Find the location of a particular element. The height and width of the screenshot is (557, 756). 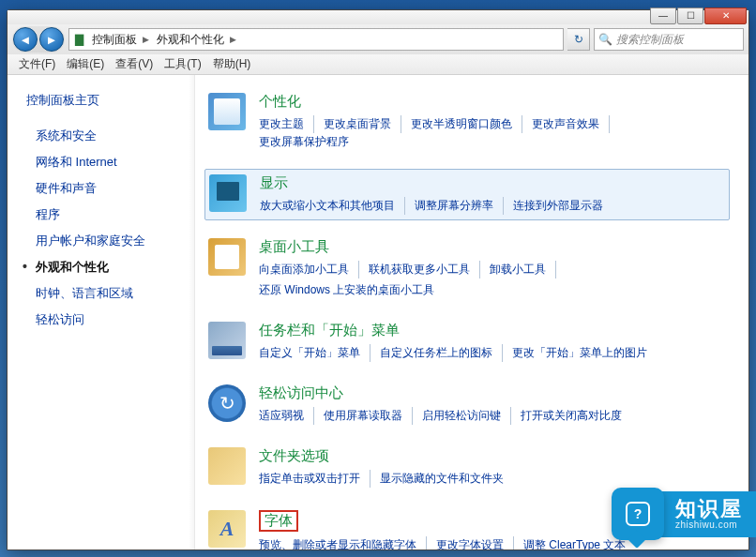

category: 显示放大或缩小文本和其他项目调整屏幕分辨率连接到外部显示器 is located at coordinates (467, 195).